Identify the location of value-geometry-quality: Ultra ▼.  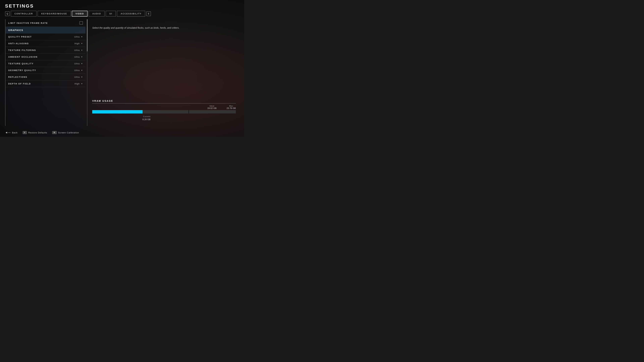
(78, 70).